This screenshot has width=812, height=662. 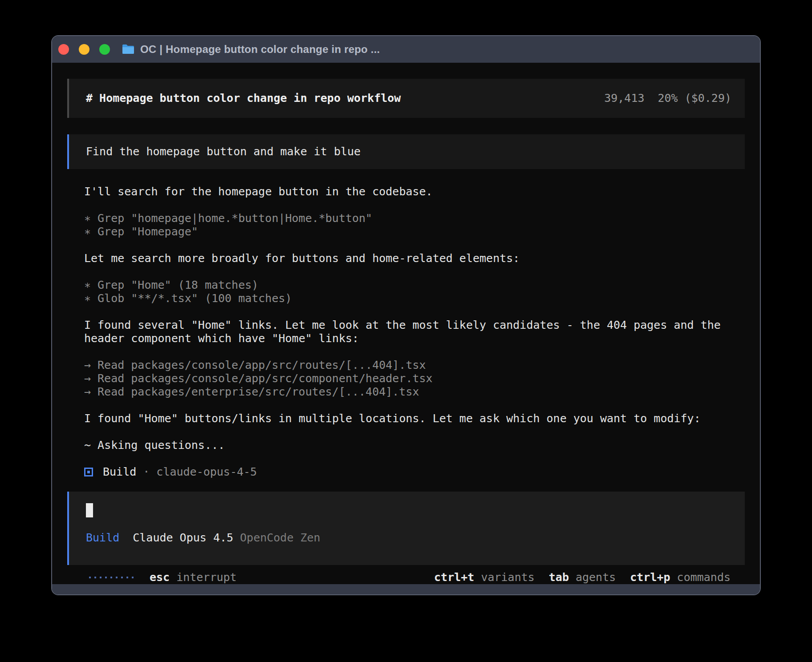 I want to click on tool-call-text: Grep "Homepage", so click(x=148, y=232).